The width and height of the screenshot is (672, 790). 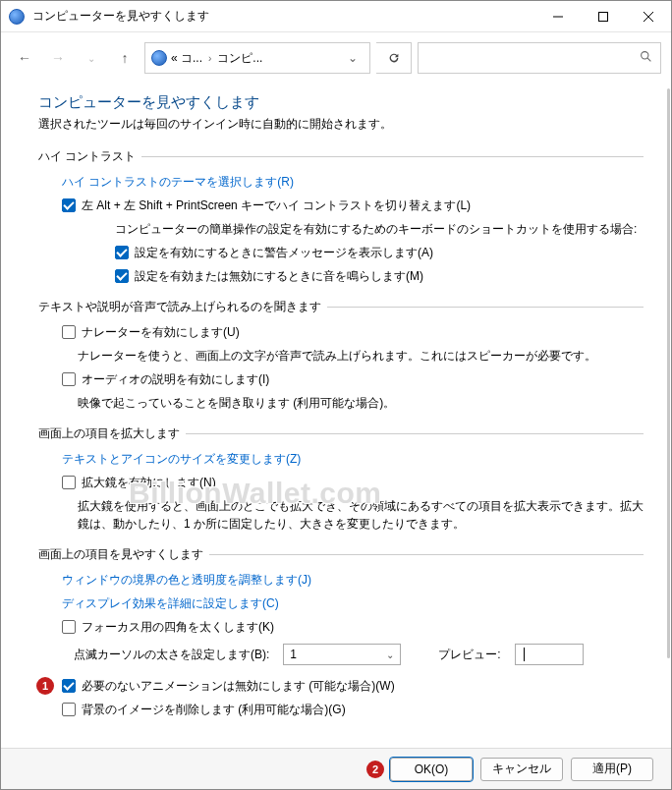 I want to click on forward-button: →, so click(x=58, y=58).